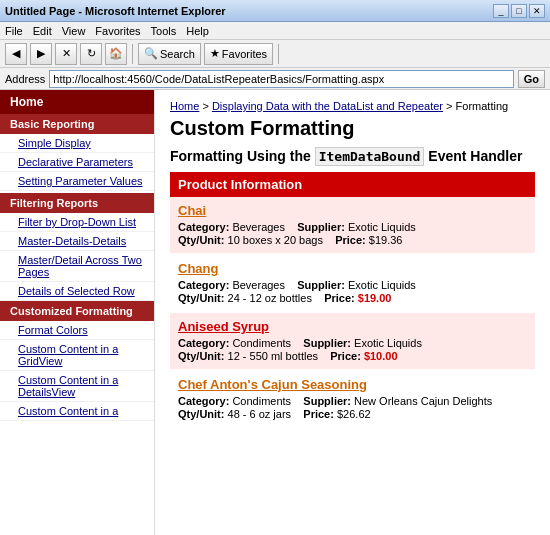 The image size is (550, 535). What do you see at coordinates (77, 102) in the screenshot?
I see `sidebar-home: Home` at bounding box center [77, 102].